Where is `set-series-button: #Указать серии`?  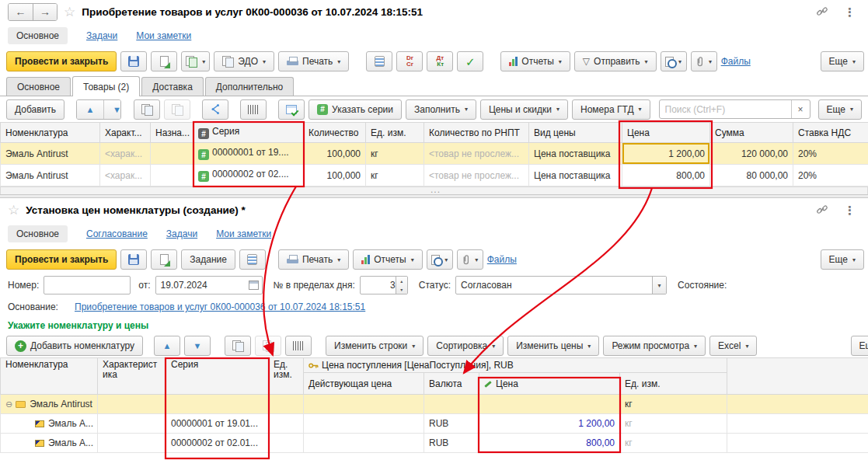
set-series-button: #Указать серии is located at coordinates (355, 110).